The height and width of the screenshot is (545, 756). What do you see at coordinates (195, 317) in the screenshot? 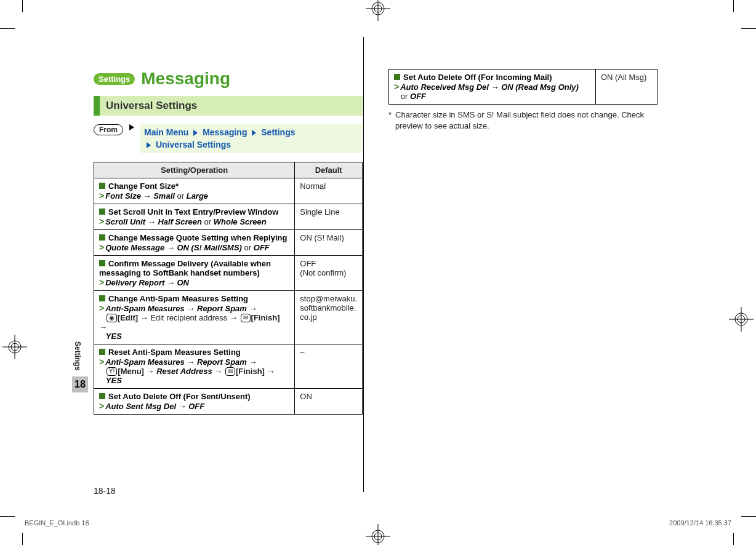
I see `operation-cell: Change Anti-Spam Measures Setting>Anti-S…` at bounding box center [195, 317].